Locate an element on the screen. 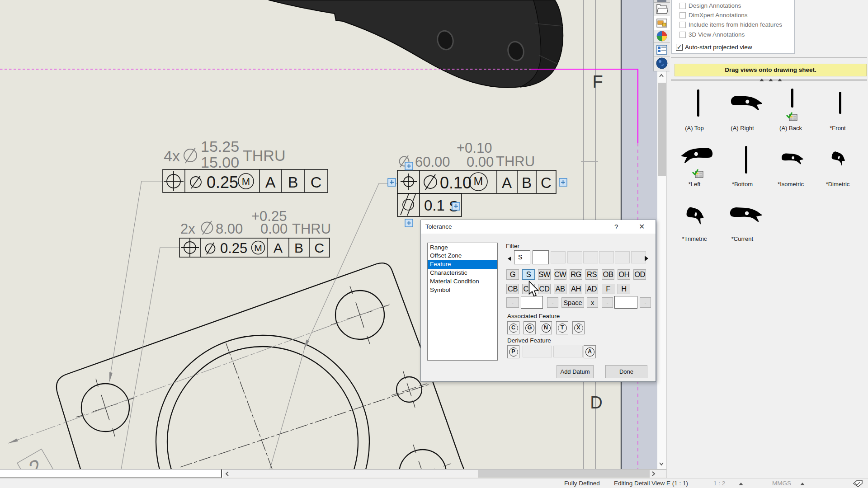 This screenshot has width=868, height=488. svg-text: 2x is located at coordinates (188, 229).